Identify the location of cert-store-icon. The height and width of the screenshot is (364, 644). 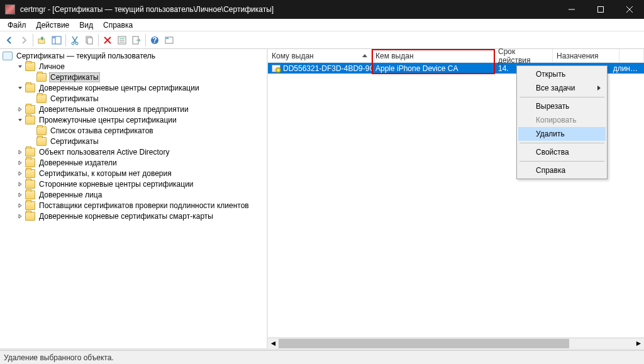
(8, 56).